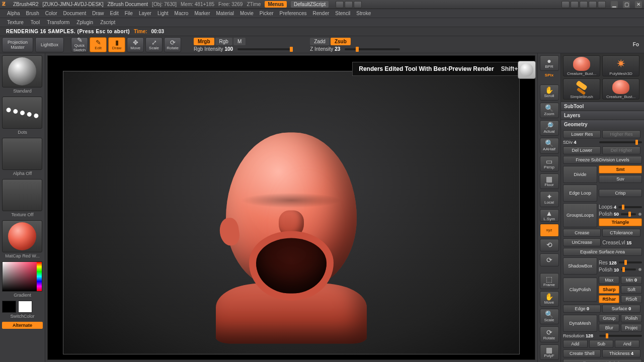 The height and width of the screenshot is (362, 644). Describe the element at coordinates (603, 360) in the screenshot. I see `reconstruct-button: Reconstruct Subdiv` at that location.